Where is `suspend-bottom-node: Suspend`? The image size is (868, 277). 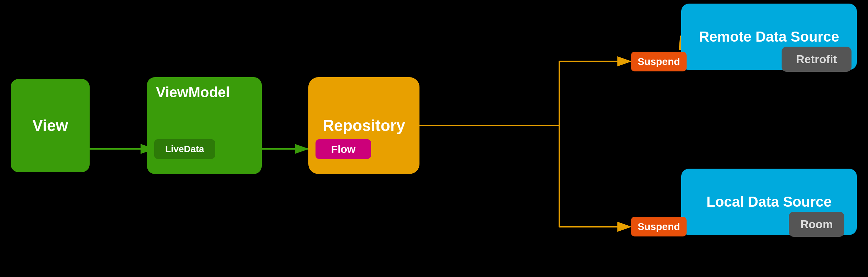 suspend-bottom-node: Suspend is located at coordinates (659, 227).